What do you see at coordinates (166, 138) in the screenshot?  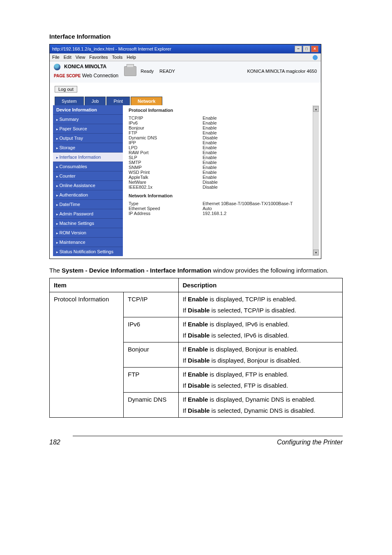 I see `protocol-key: Dynamic DNS` at bounding box center [166, 138].